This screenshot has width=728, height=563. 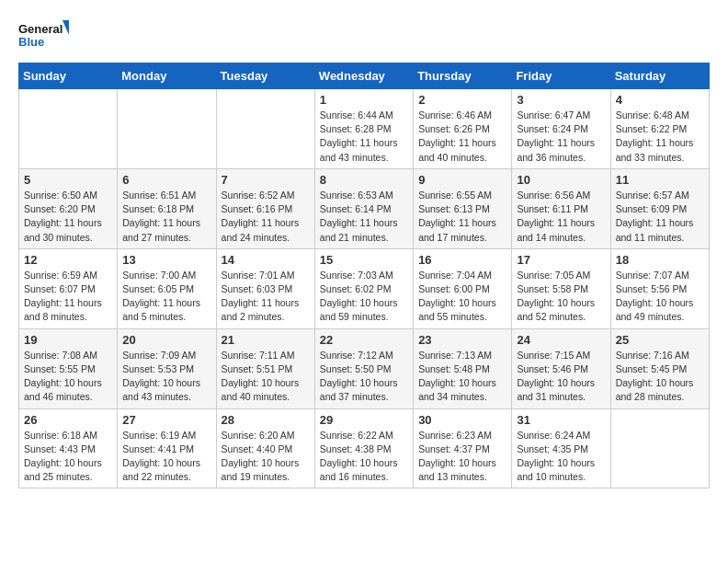 What do you see at coordinates (660, 180) in the screenshot?
I see `day-number: 11` at bounding box center [660, 180].